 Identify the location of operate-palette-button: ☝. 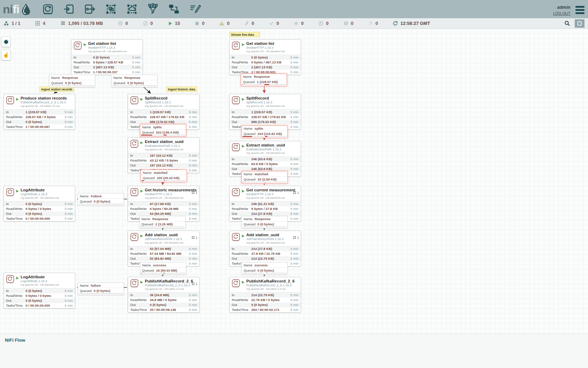
(6, 55).